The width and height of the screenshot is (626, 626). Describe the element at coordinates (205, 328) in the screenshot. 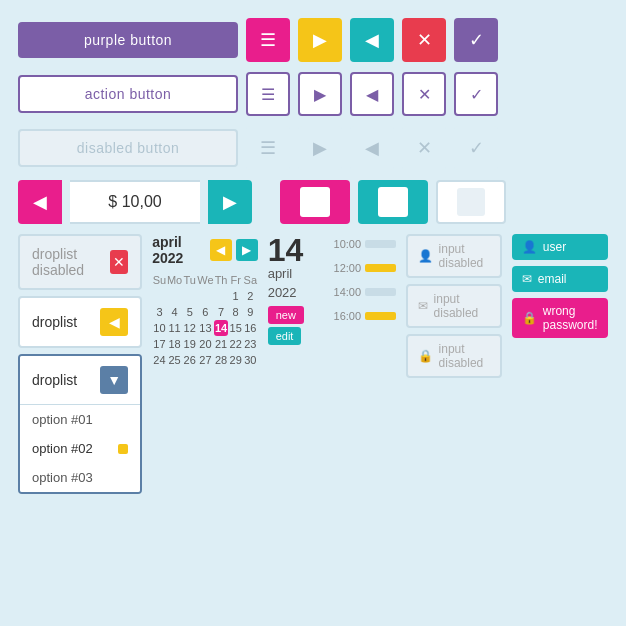

I see `calendar-body: 1234567891011121314151617181920212223242…` at that location.